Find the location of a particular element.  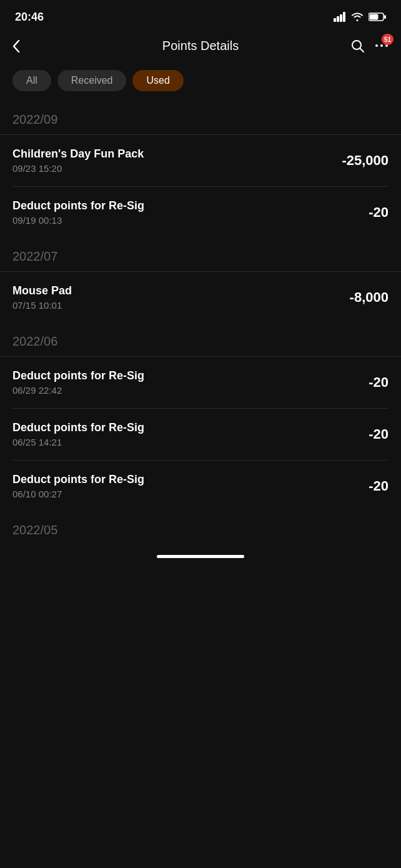

wifi-icon is located at coordinates (357, 17).